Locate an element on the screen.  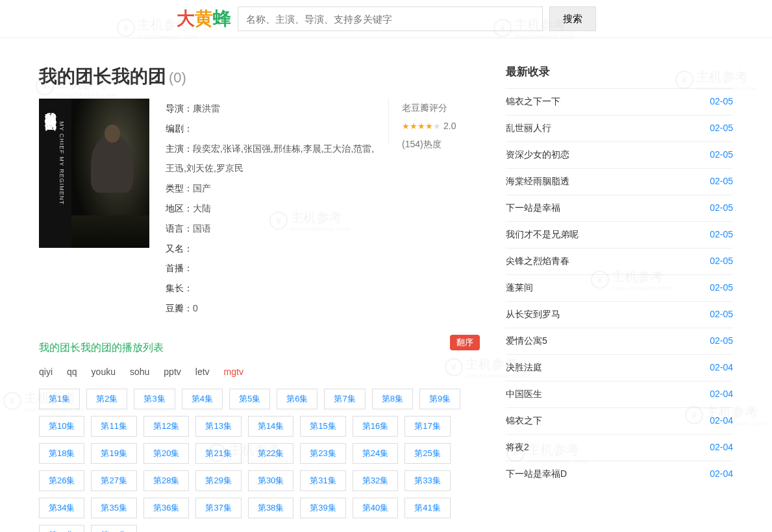
flip-order-button: 翻序 is located at coordinates (465, 343).